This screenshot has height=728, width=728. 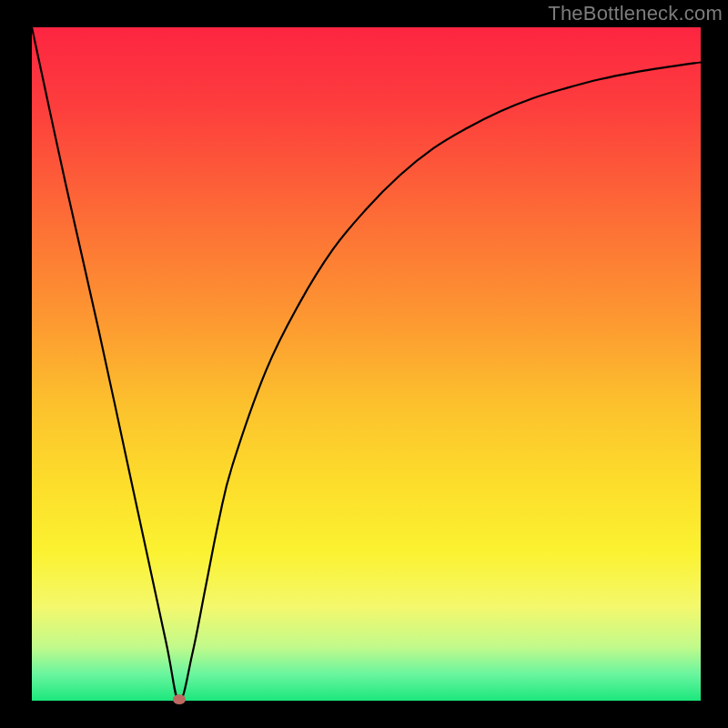 I want to click on site-attribution: TheBottleneck.com, so click(x=635, y=14).